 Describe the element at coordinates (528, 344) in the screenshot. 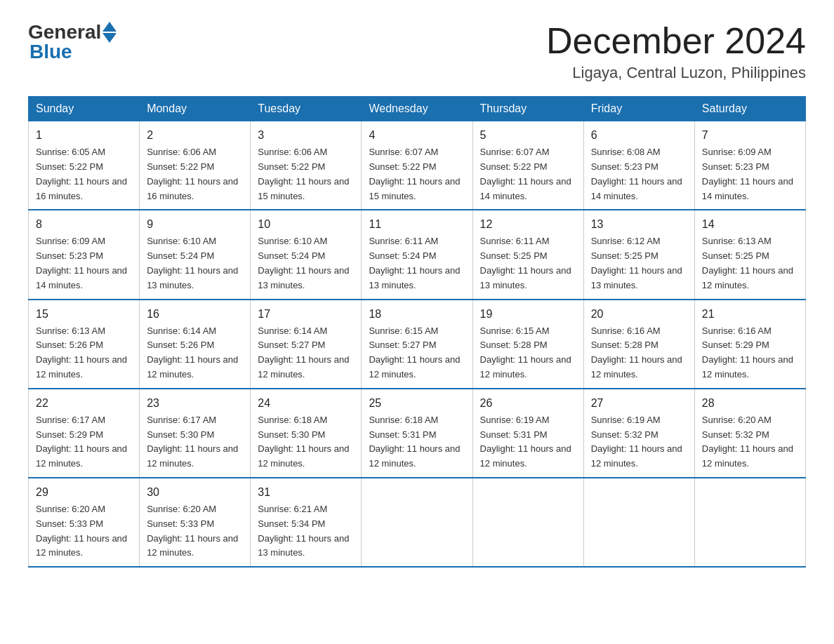

I see `calendar-day-cell: 19 Sunrise: 6:15 AM Sunset: 5:28 PM Dayl…` at that location.